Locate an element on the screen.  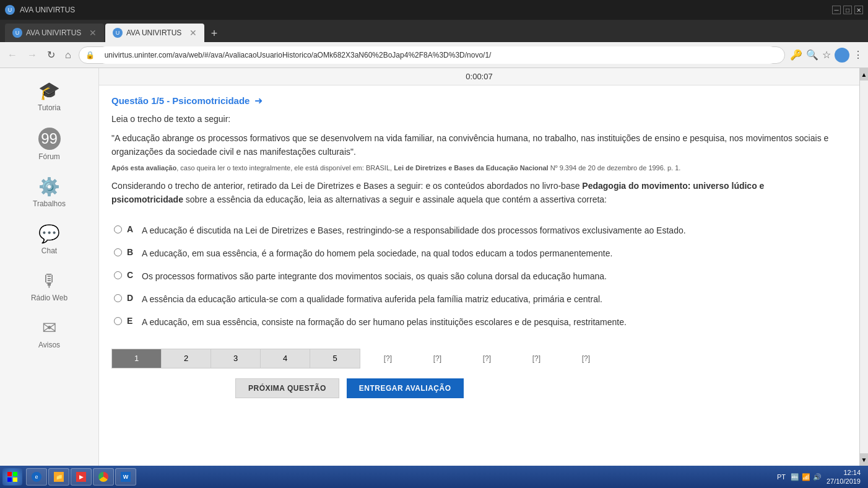
scroll-down: ▼ is located at coordinates (864, 460).